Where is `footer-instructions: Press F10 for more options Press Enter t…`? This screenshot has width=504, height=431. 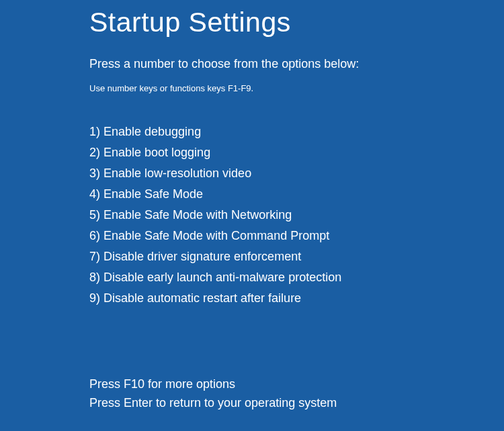
footer-instructions: Press F10 for more options Press Enter t… is located at coordinates (297, 394).